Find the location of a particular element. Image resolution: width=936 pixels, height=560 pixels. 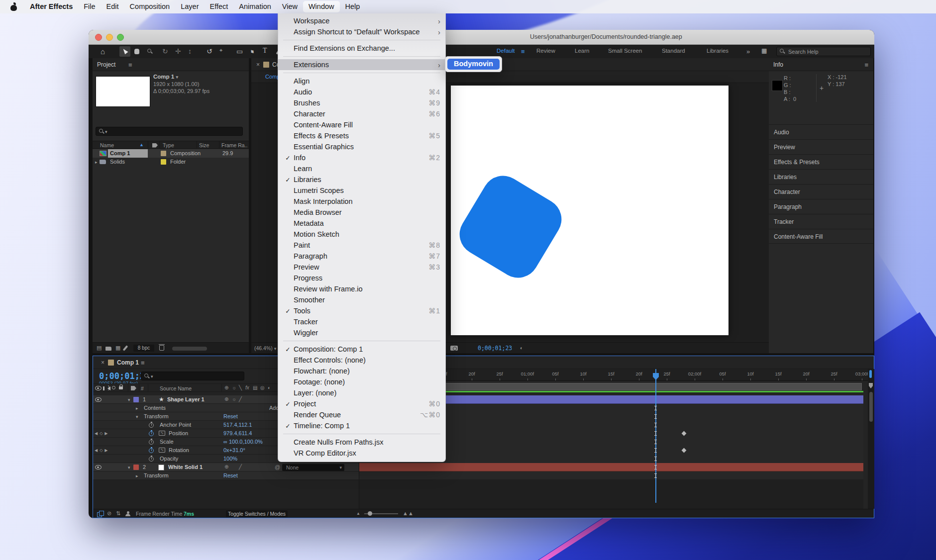

dolly-camera-tool-icon: ↕ is located at coordinates (190, 51).